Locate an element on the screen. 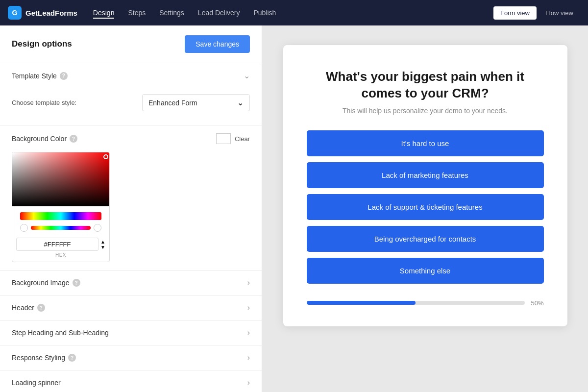  color-picker-container: ▲ ▼ HEX is located at coordinates (61, 207).